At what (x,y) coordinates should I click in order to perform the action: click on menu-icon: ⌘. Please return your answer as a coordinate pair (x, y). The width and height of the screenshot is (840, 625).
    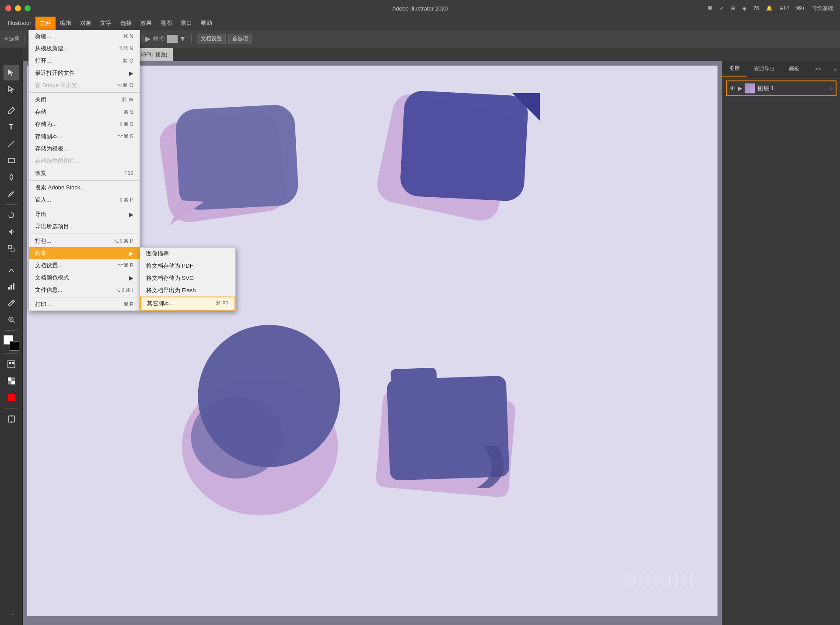
    Looking at the image, I should click on (710, 8).